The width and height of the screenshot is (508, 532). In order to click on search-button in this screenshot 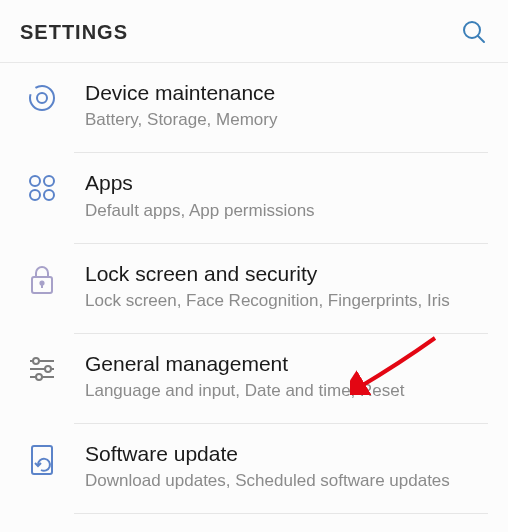, I will do `click(474, 32)`.